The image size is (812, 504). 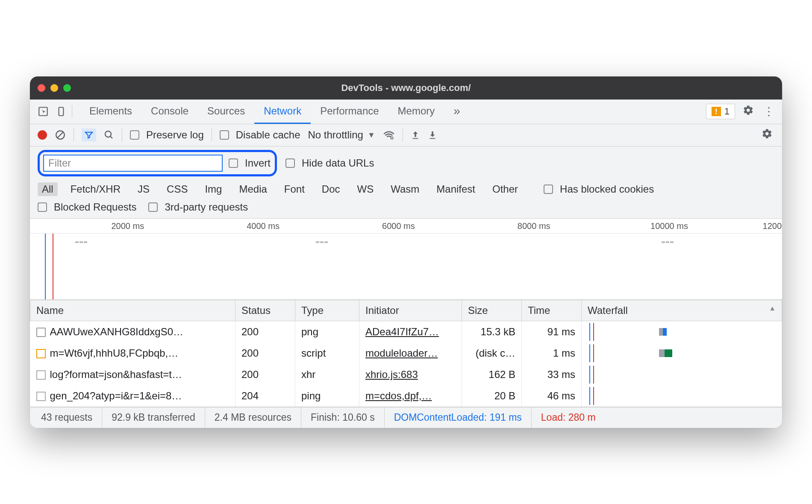 I want to click on table-row: AAWUweXANHG8IddxgS0…200pngADea4I7IfZu7…1…, so click(x=406, y=331).